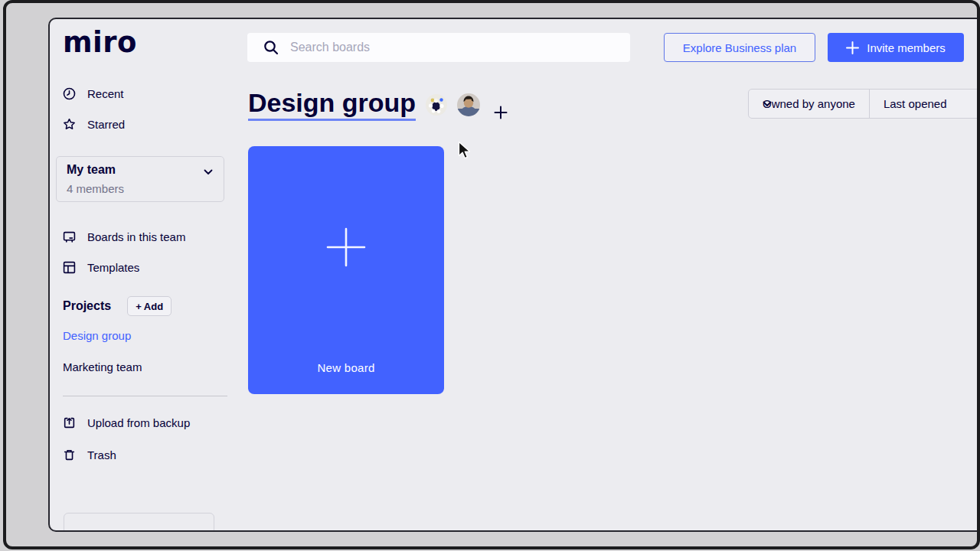 The image size is (980, 551). I want to click on star-icon, so click(69, 124).